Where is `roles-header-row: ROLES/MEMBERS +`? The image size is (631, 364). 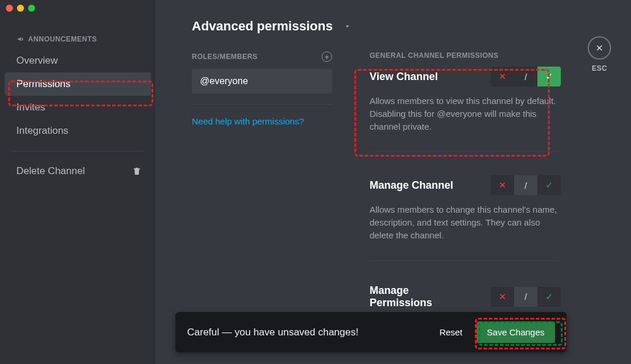 roles-header-row: ROLES/MEMBERS + is located at coordinates (262, 57).